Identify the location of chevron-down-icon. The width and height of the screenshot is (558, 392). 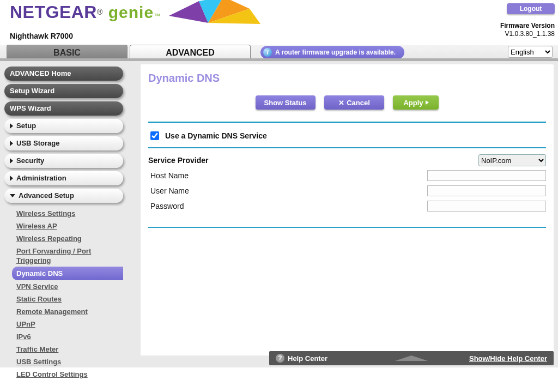
(13, 196).